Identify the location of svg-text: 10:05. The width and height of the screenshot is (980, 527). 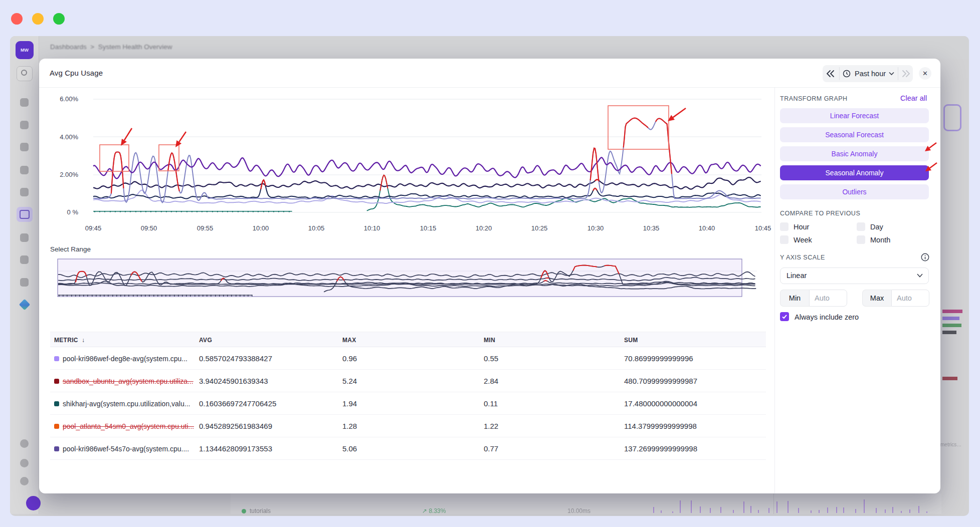
(317, 228).